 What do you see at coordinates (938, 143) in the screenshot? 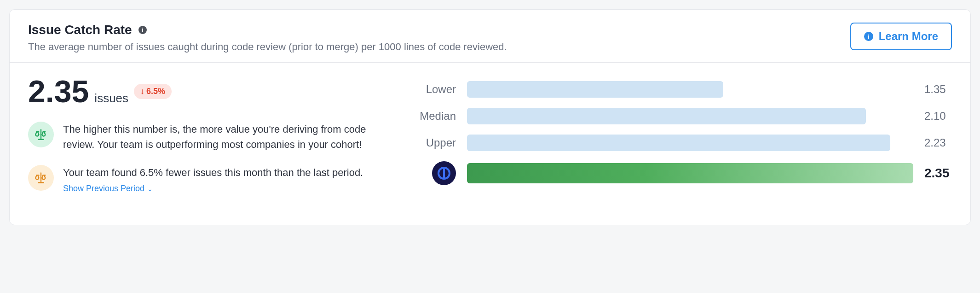
I see `bar-value: 2.23` at bounding box center [938, 143].